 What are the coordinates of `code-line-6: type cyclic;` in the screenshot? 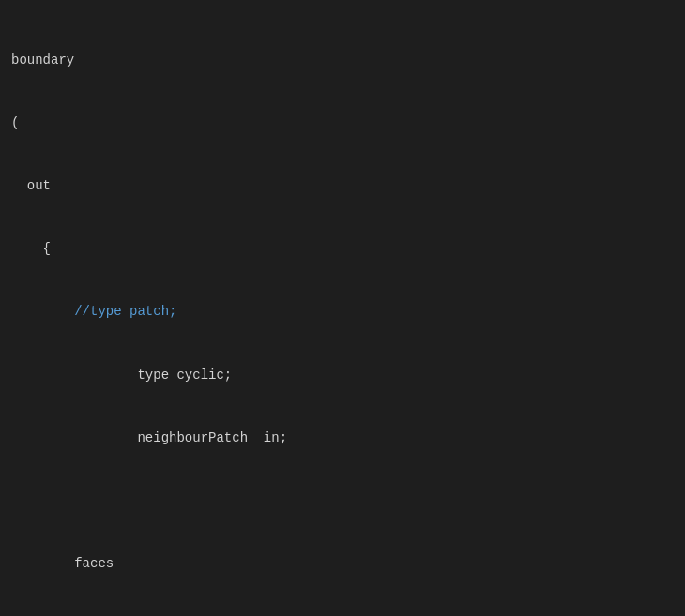 It's located at (342, 375).